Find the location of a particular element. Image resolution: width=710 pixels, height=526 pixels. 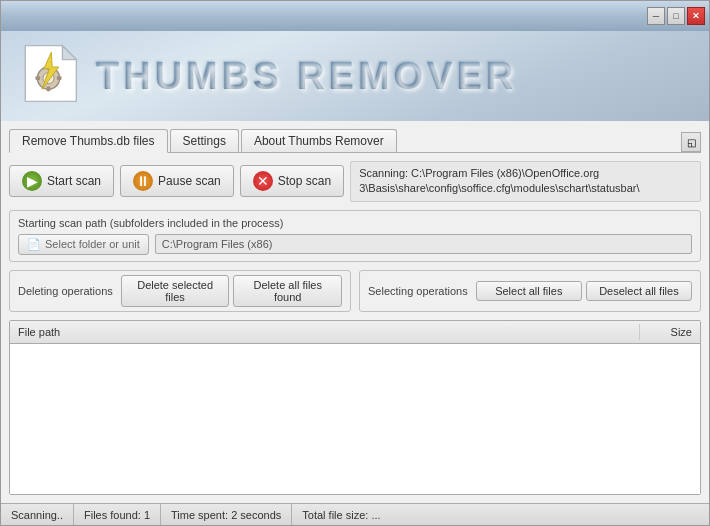

deselect-all-button: Deselect all files is located at coordinates (639, 291).